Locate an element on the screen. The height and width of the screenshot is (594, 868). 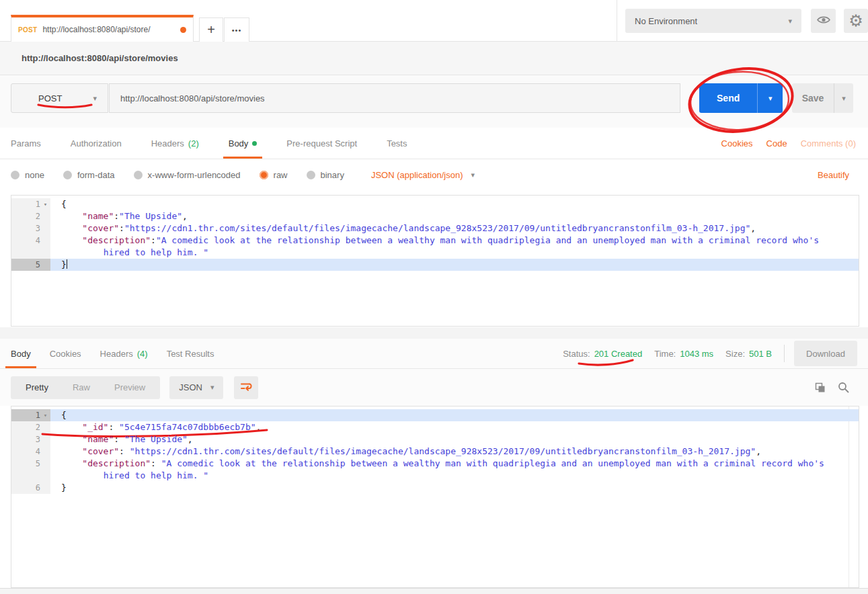
view-preview: Preview is located at coordinates (130, 387).